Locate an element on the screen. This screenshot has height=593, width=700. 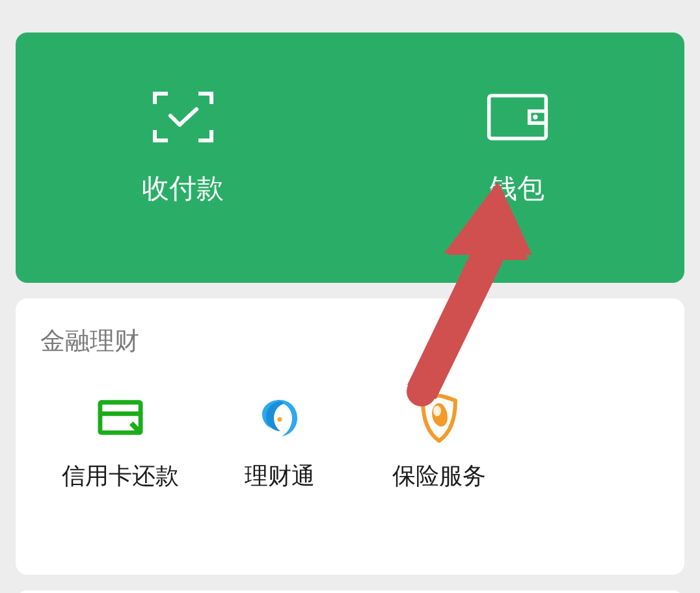
credit-card-icon is located at coordinates (120, 419).